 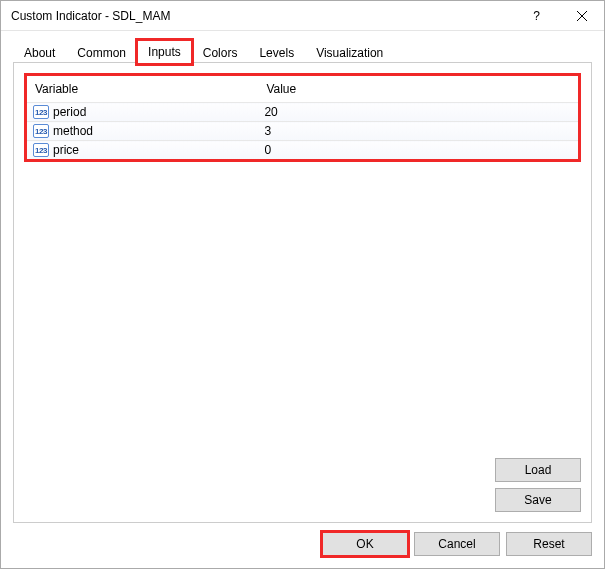 I want to click on variable-name: period, so click(x=70, y=112).